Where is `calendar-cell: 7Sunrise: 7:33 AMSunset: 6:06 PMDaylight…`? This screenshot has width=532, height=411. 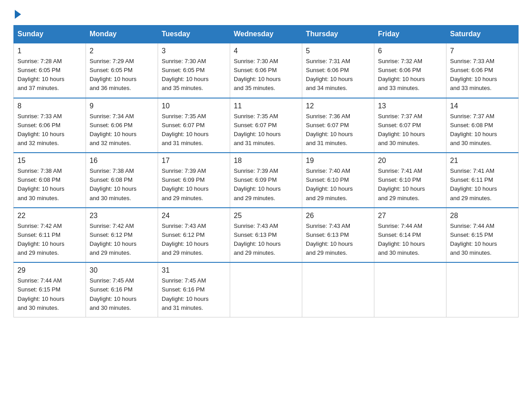 calendar-cell: 7Sunrise: 7:33 AMSunset: 6:06 PMDaylight… is located at coordinates (483, 71).